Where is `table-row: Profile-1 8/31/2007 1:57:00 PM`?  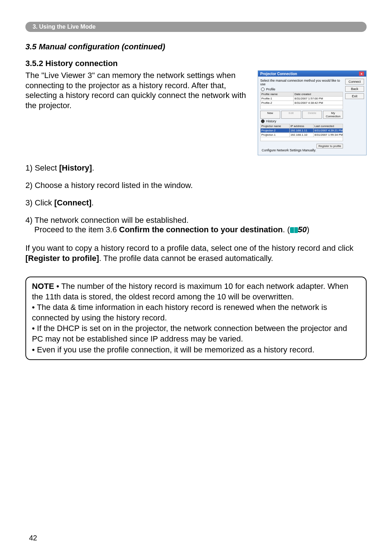
table-row: Profile-1 8/31/2007 1:57:00 PM is located at coordinates (302, 99).